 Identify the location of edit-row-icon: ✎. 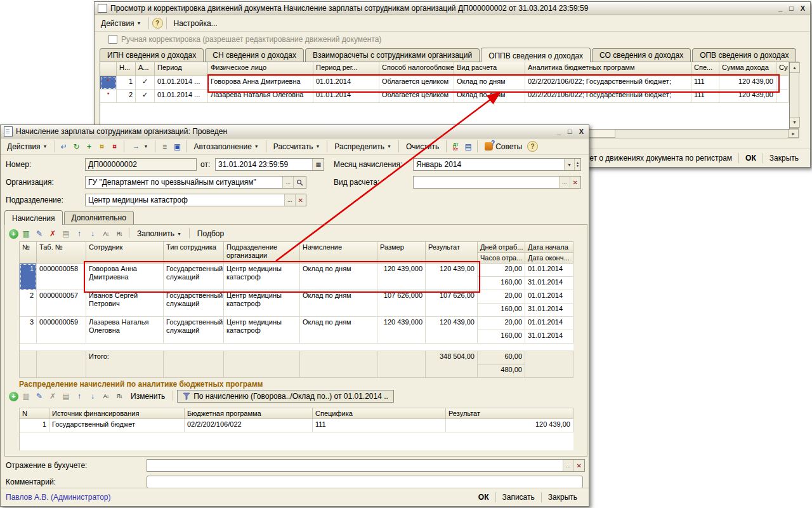
(39, 234).